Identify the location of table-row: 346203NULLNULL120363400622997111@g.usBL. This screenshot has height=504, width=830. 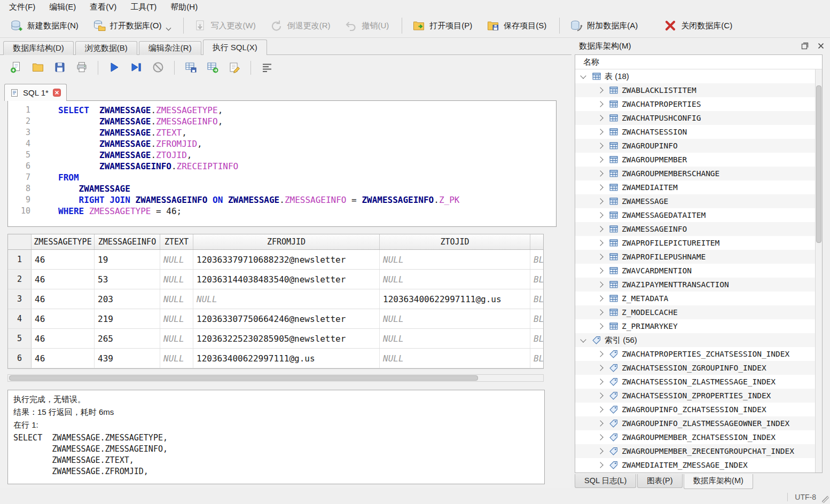
(276, 299).